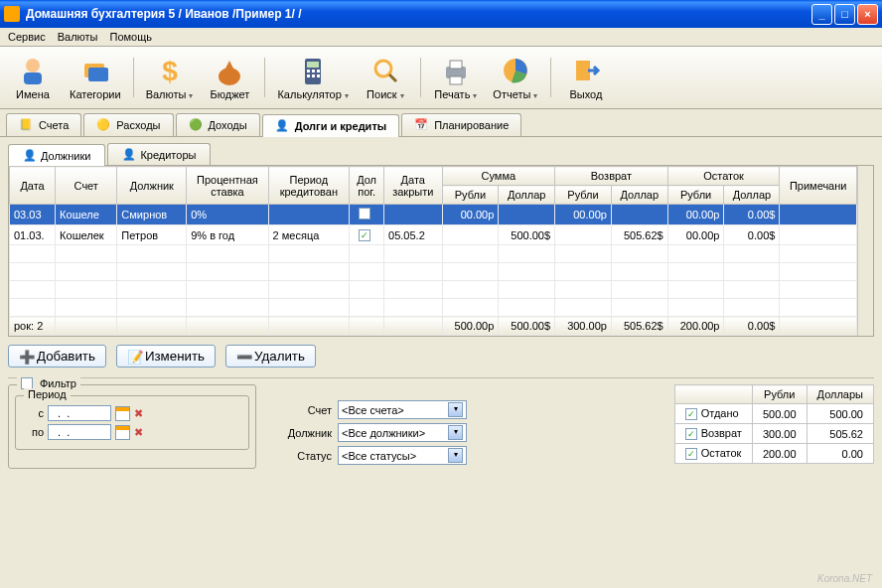 The image size is (882, 588). Describe the element at coordinates (402, 455) in the screenshot. I see `status-combo: <Все статусы>▾` at that location.